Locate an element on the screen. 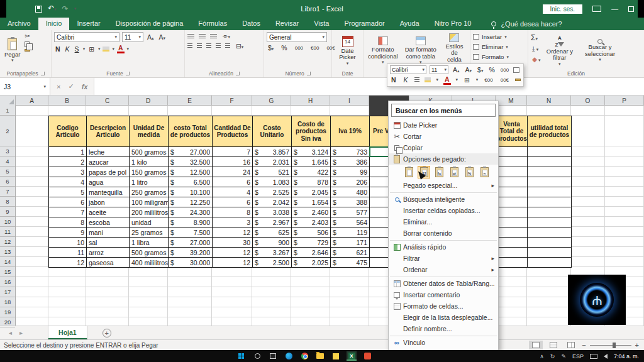 The width and height of the screenshot is (644, 362). mini-borders-button: ⊞ is located at coordinates (467, 80).